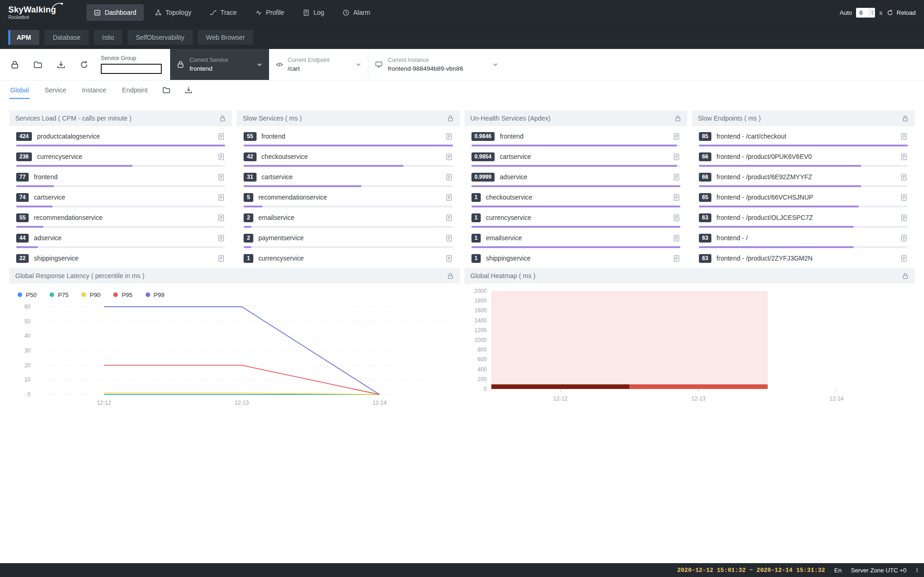 The width and height of the screenshot is (924, 577). Describe the element at coordinates (24, 37) in the screenshot. I see `page-tab-apm: APM` at that location.